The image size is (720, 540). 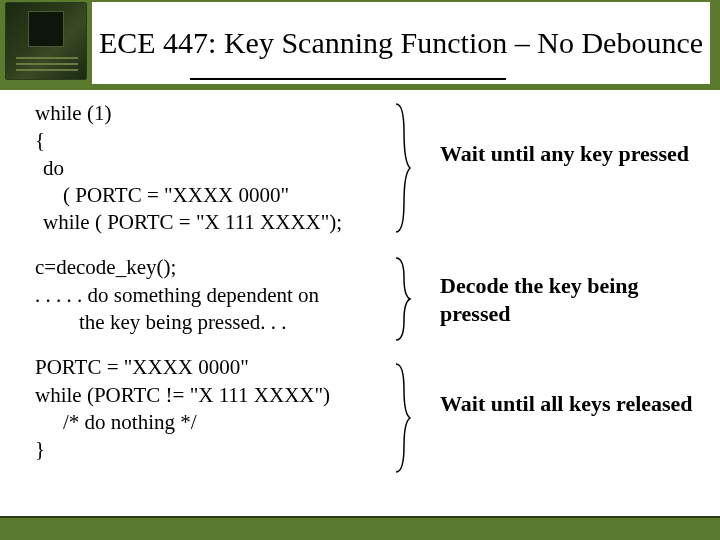 I want to click on annotation-1: Wait until any key pressed, so click(x=564, y=154).